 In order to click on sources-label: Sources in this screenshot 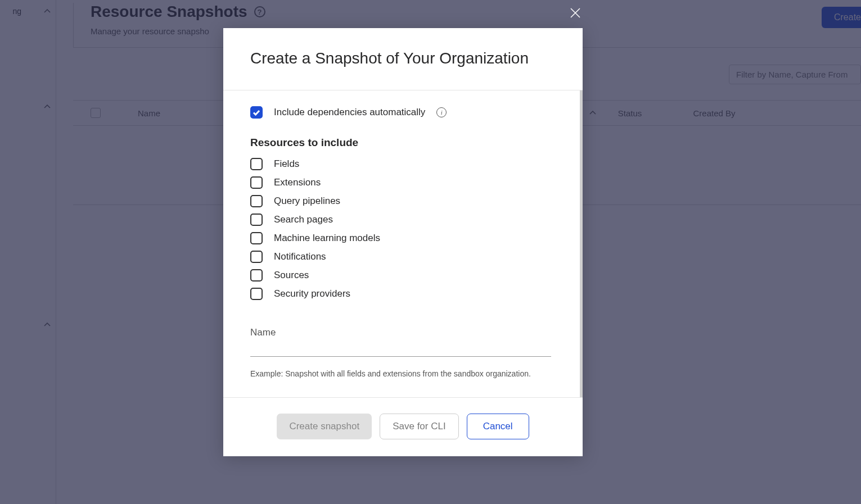, I will do `click(291, 275)`.